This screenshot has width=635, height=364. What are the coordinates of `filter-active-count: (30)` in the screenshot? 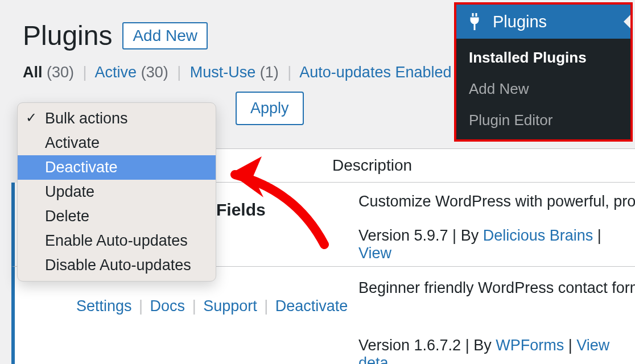 It's located at (155, 72).